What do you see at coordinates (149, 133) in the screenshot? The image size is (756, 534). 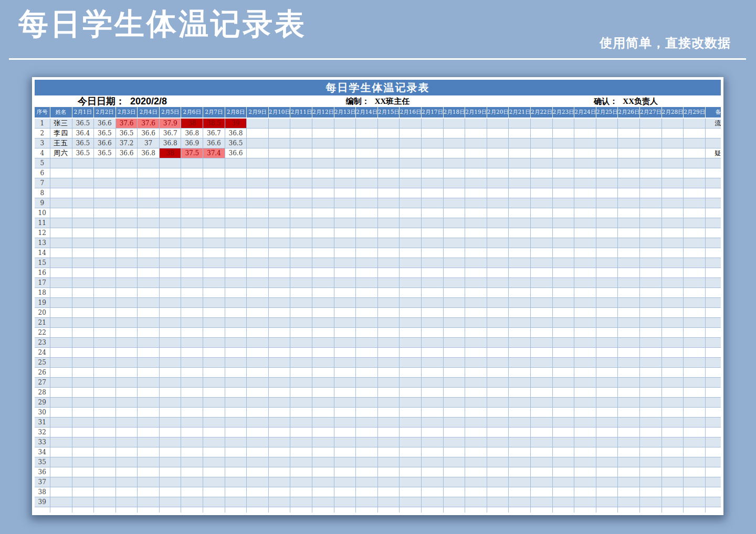 I see `temp-cell: 36.6` at bounding box center [149, 133].